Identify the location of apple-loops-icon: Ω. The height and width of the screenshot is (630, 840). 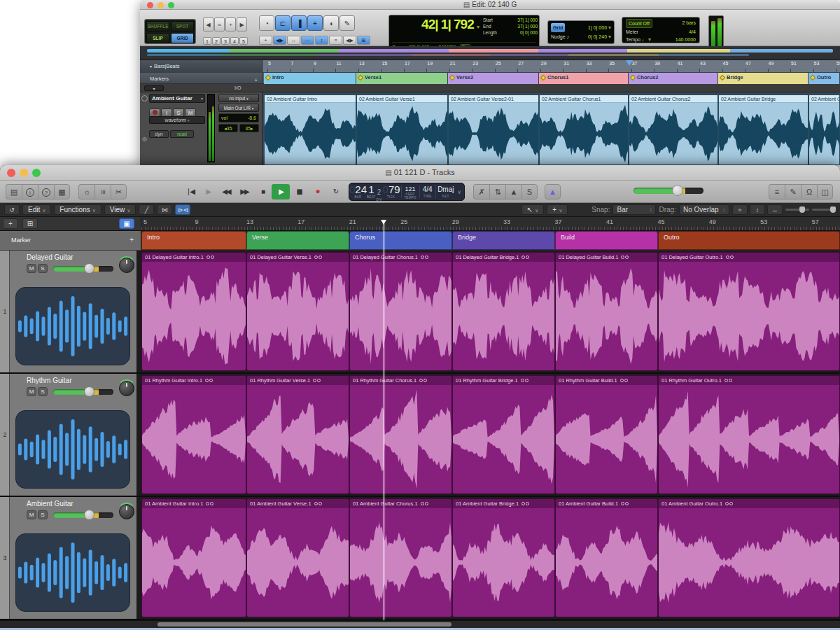
(809, 192).